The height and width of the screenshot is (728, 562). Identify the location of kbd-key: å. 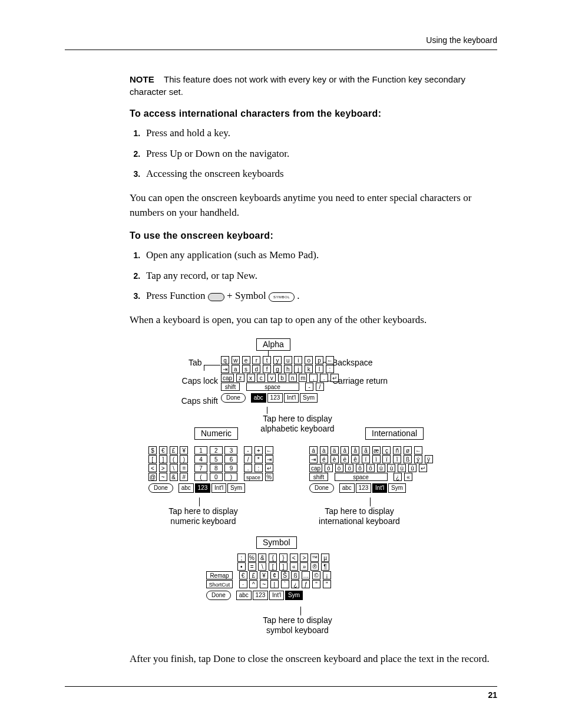
(355, 450).